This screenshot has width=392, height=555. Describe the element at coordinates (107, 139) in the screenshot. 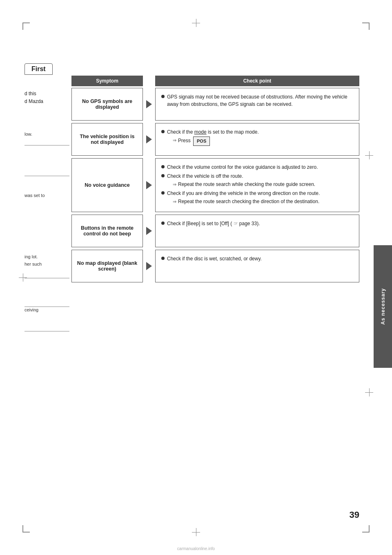

I see `symptom-cell-position: The vehicle position is not displayed` at that location.